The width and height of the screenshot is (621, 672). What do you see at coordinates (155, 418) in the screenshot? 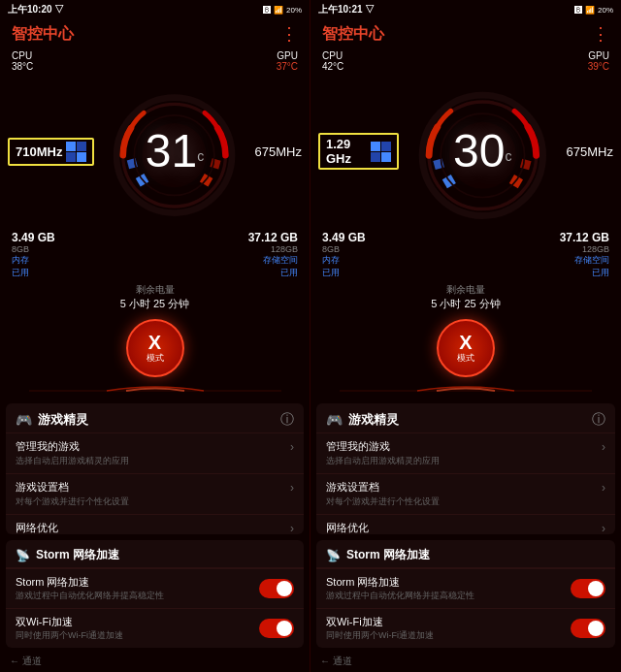
I see `section-header: 🎮 游戏精灵 ⓘ` at bounding box center [155, 418].